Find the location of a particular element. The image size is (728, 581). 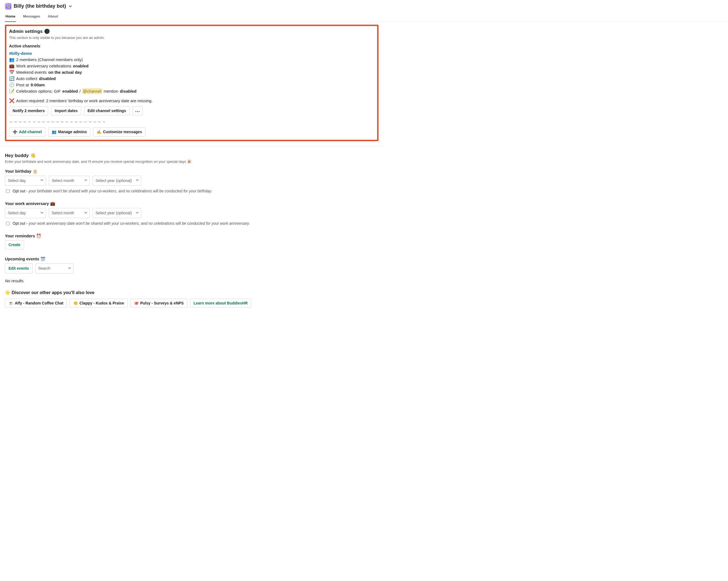

active-channels-title: Active channels is located at coordinates (192, 46).